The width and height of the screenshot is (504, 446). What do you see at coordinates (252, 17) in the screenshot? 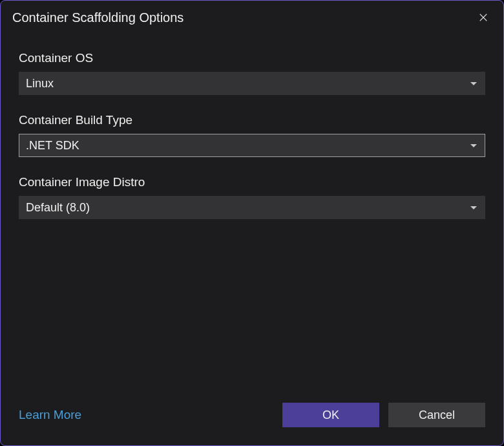
I see `titlebar: Container Scaffolding Options` at bounding box center [252, 17].